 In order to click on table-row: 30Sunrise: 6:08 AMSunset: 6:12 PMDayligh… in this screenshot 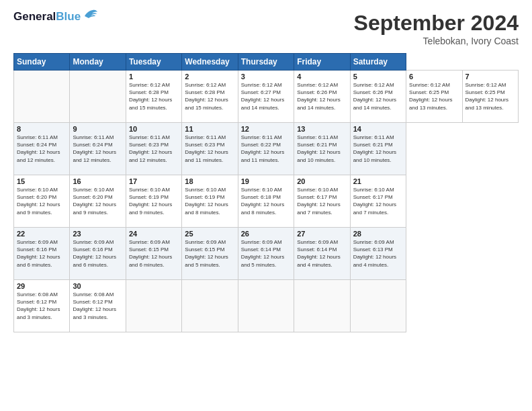, I will do `click(98, 306)`.